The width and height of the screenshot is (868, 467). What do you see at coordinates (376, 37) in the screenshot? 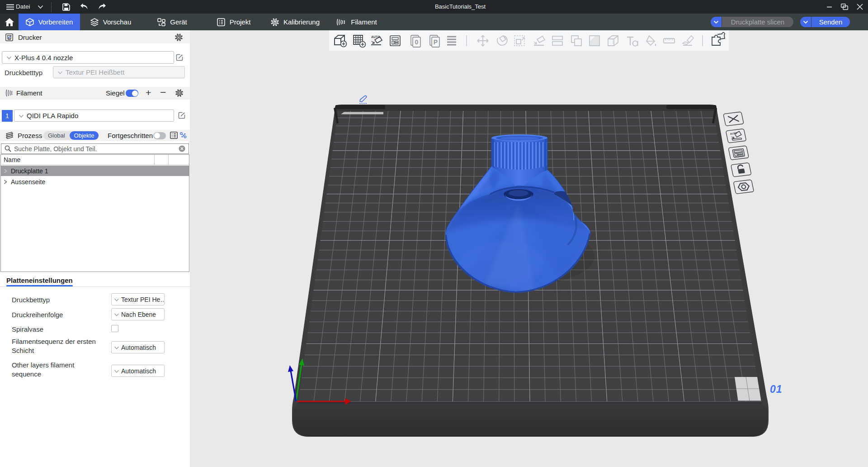
I see `svg-text: AUTO` at bounding box center [376, 37].